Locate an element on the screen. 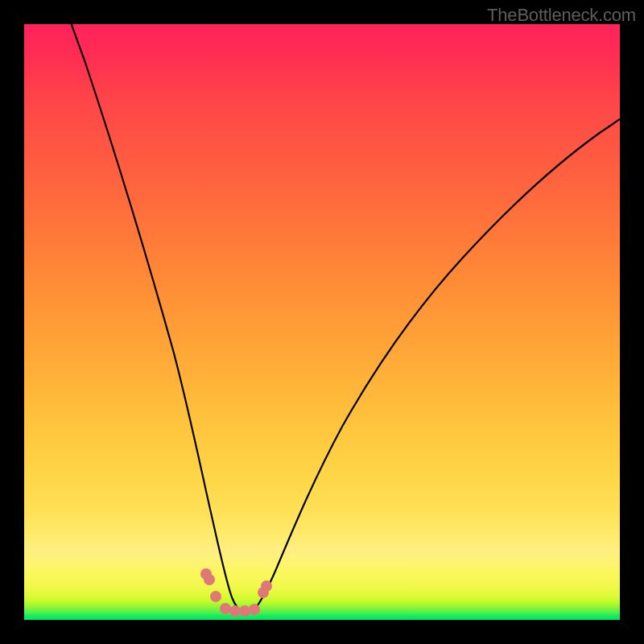 The height and width of the screenshot is (644, 644). watermark-text: TheBottleneck.com is located at coordinates (562, 15).